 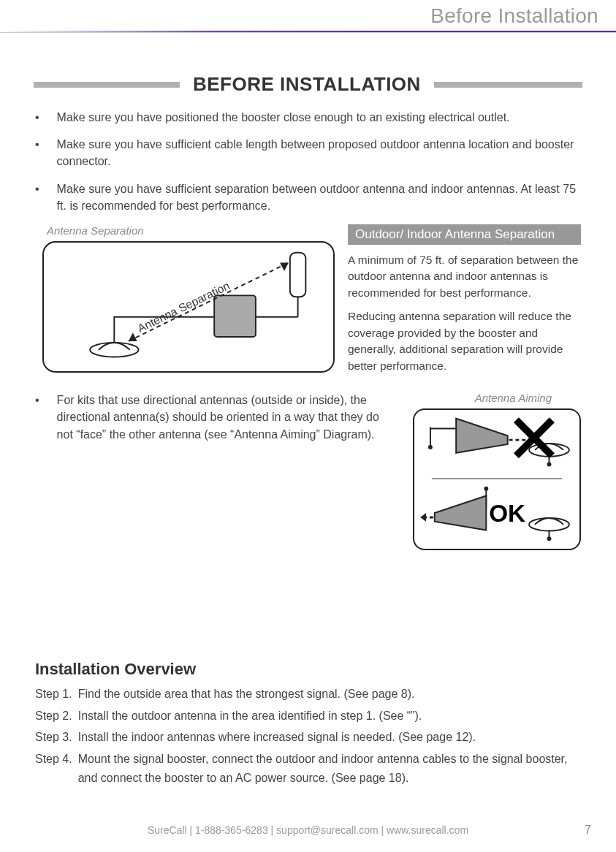 I want to click on aiming-diagram-svg: OK, so click(x=497, y=479).